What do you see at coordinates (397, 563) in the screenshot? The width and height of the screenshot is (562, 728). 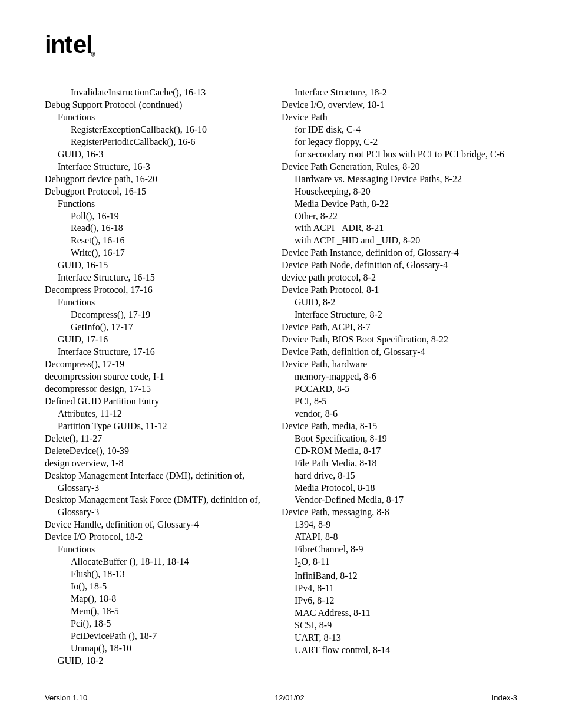 I see `index-entry: I2O, 8-11` at bounding box center [397, 563].